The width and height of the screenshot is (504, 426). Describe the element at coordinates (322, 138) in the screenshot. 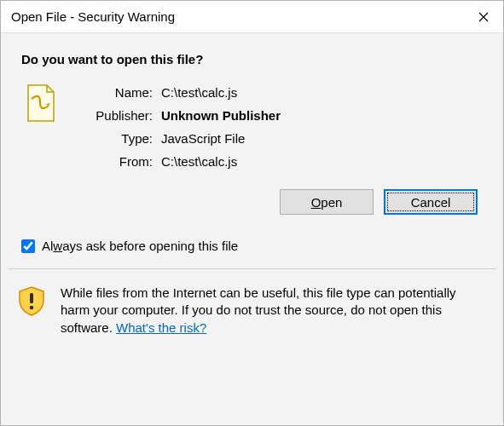

I see `type-value: JavaScript File` at that location.